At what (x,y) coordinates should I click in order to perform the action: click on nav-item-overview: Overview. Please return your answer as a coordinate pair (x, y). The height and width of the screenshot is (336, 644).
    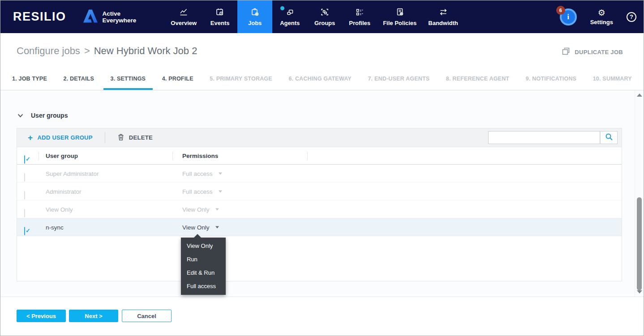
    Looking at the image, I should click on (184, 17).